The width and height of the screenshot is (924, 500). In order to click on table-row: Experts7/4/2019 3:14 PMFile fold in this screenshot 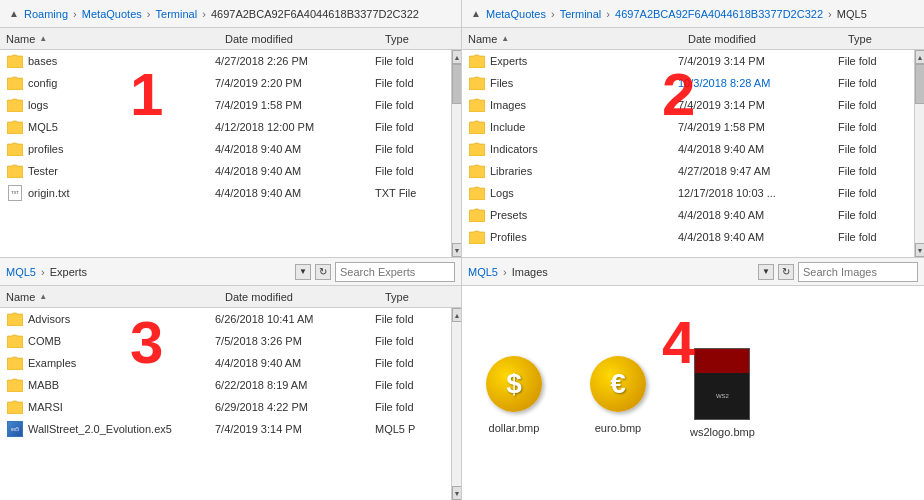, I will do `click(688, 61)`.